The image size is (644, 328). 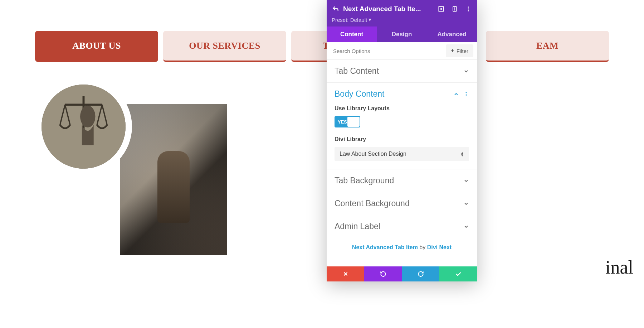 What do you see at coordinates (452, 34) in the screenshot?
I see `panel-tab-advanced: Advanced` at bounding box center [452, 34].